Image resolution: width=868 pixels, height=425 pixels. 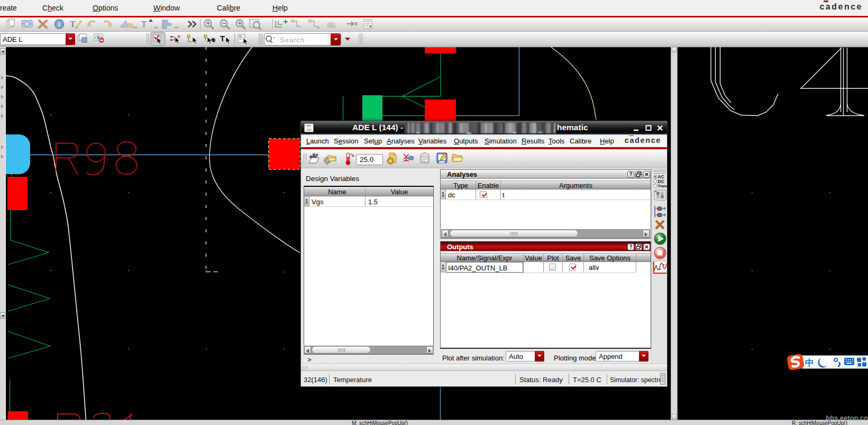 What do you see at coordinates (661, 182) in the screenshot?
I see `svg-text: DC` at bounding box center [661, 182].